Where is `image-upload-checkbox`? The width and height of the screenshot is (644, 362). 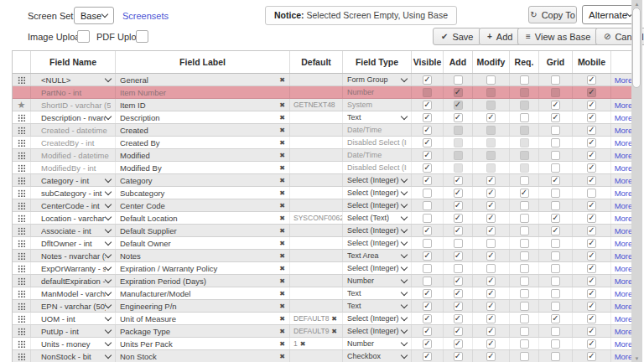
image-upload-checkbox is located at coordinates (84, 37).